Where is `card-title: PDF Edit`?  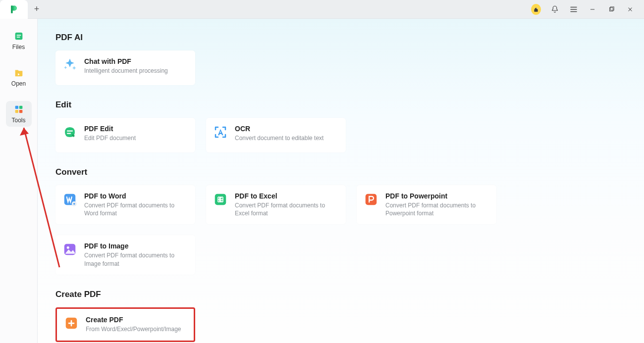 card-title: PDF Edit is located at coordinates (110, 129).